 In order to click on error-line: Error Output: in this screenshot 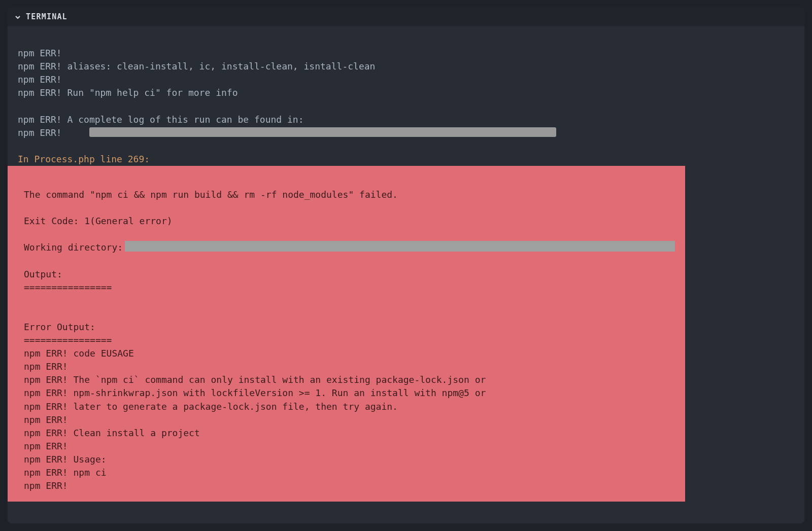, I will do `click(349, 327)`.